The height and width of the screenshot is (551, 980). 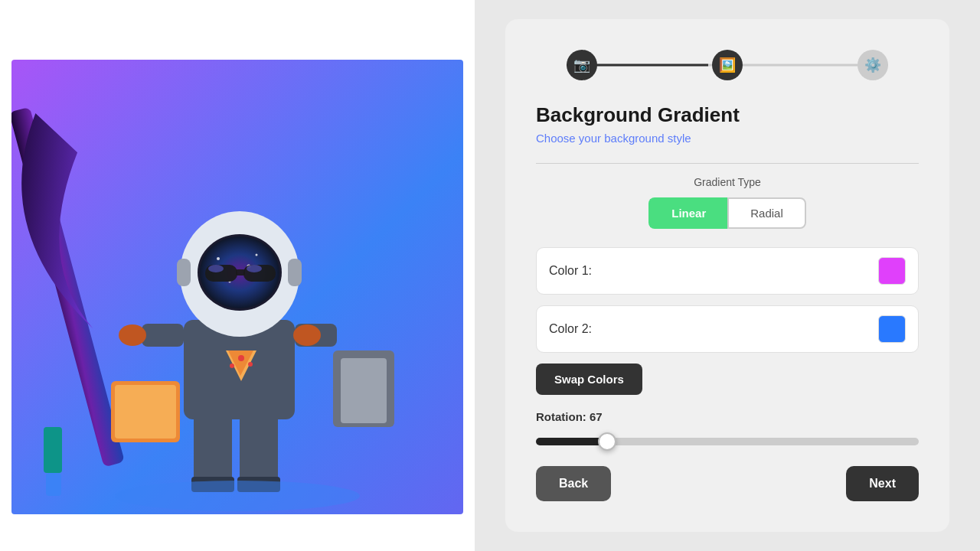 I want to click on linear-toggle: Linear, so click(x=688, y=213).